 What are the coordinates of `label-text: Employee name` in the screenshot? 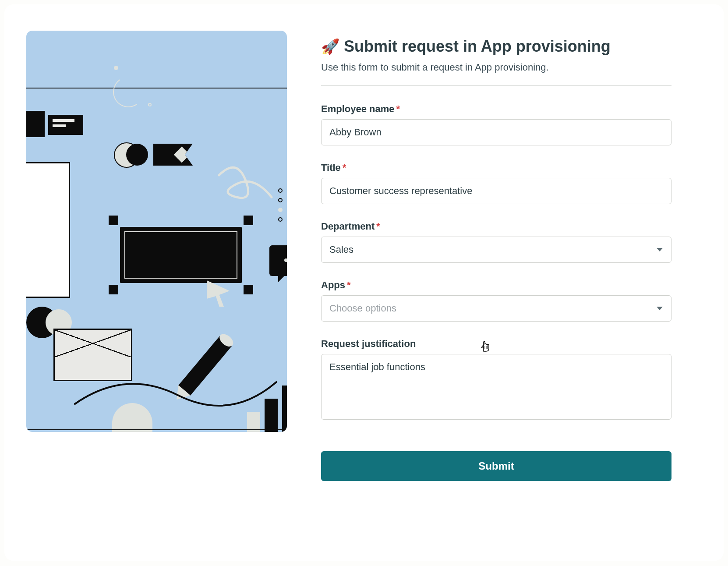 It's located at (358, 109).